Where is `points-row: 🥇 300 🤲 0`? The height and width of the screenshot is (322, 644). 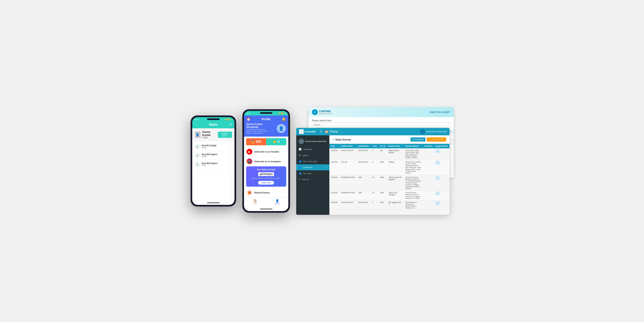
points-row: 🥇 300 🤲 0 is located at coordinates (266, 142).